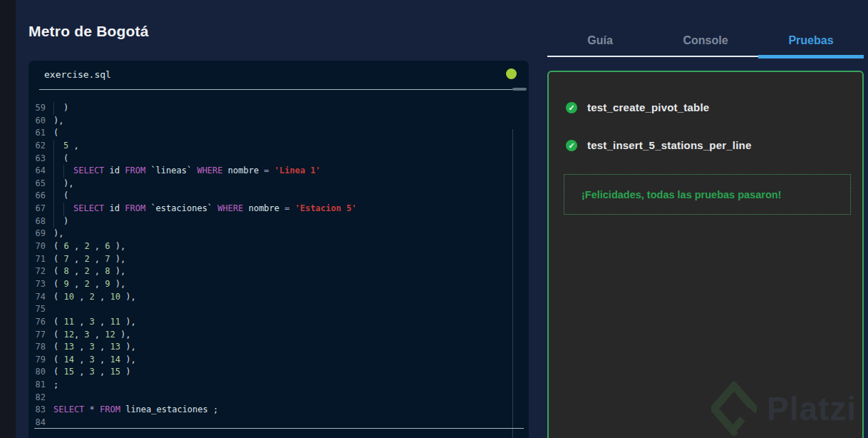 The height and width of the screenshot is (438, 868). What do you see at coordinates (279, 347) in the screenshot?
I see `code-line: 78( 13 , 3 , 13 ),` at bounding box center [279, 347].